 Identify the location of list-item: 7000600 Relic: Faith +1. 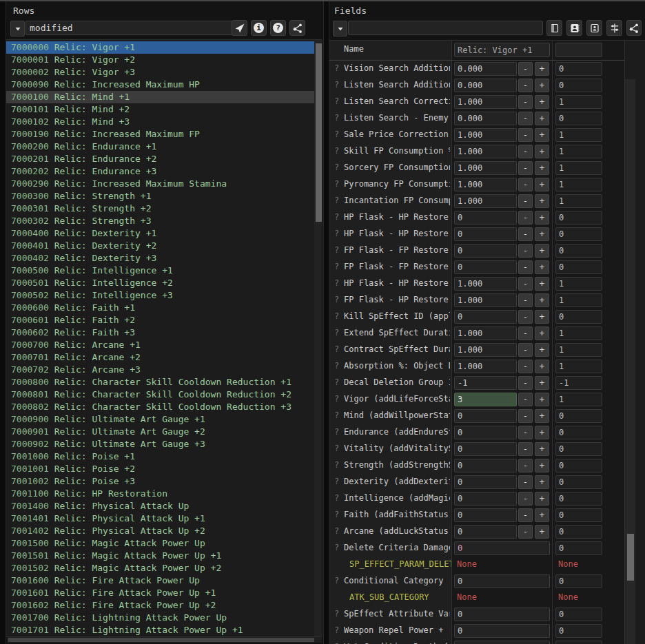
(164, 308).